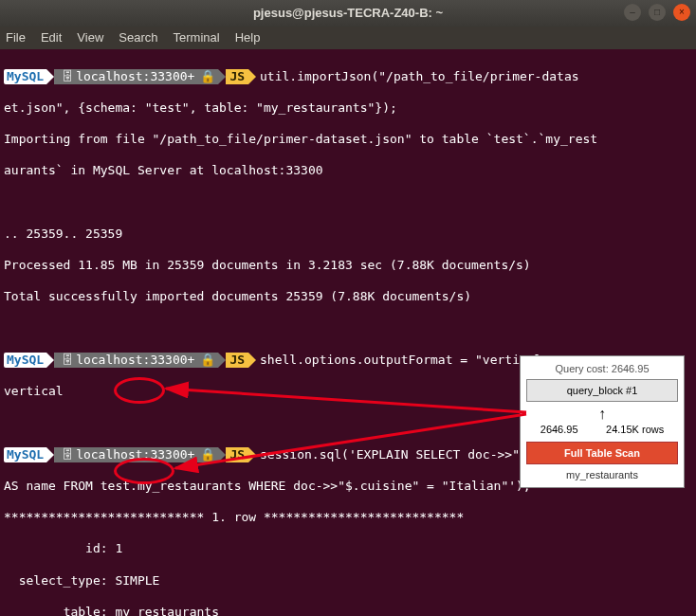 The width and height of the screenshot is (696, 616). I want to click on explain-table: table: my_restaurants, so click(348, 610).